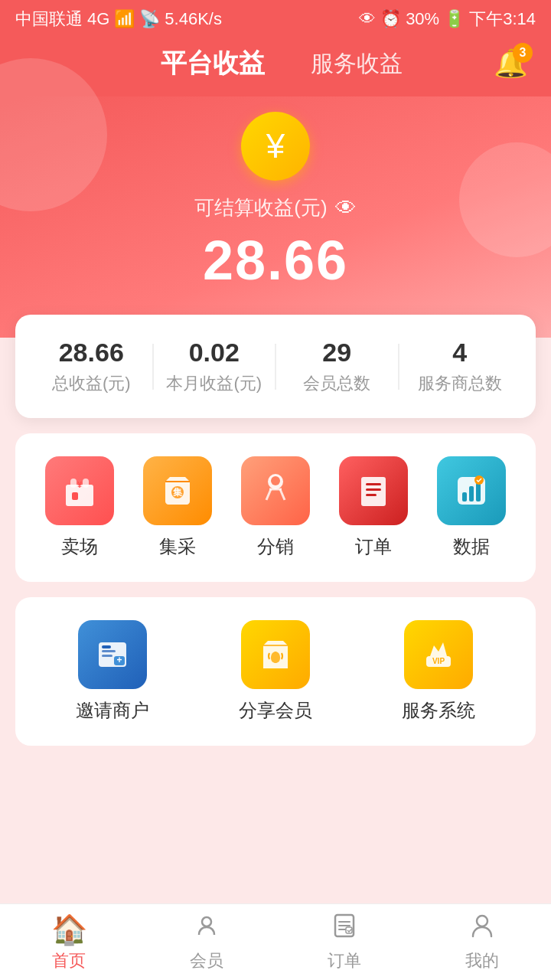 The image size is (551, 980). What do you see at coordinates (471, 491) in the screenshot?
I see `data-icon` at bounding box center [471, 491].